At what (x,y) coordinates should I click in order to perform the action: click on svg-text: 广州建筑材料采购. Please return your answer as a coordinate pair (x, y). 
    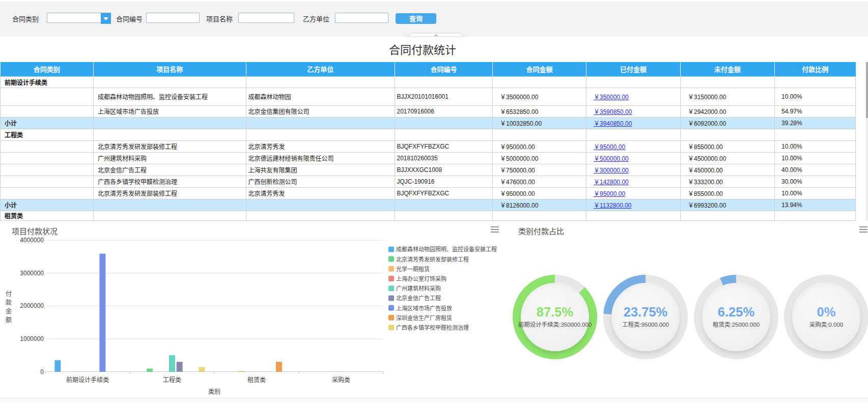
    Looking at the image, I should click on (418, 288).